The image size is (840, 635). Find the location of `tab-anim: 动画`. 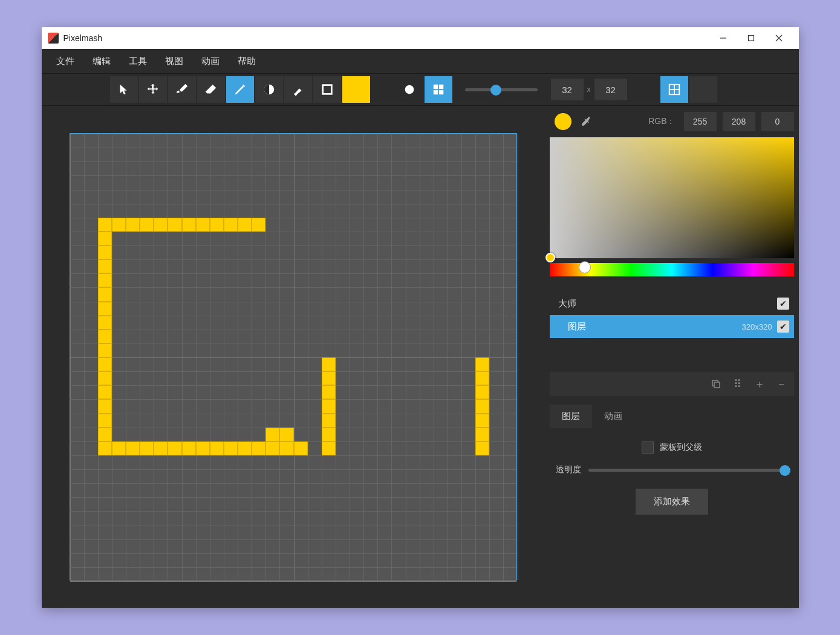

tab-anim: 动画 is located at coordinates (613, 416).